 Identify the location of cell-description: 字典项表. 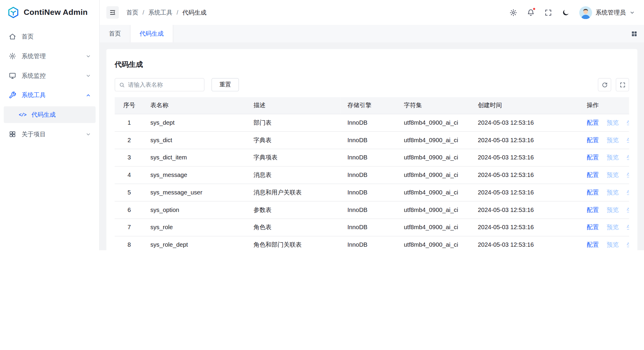
(294, 157).